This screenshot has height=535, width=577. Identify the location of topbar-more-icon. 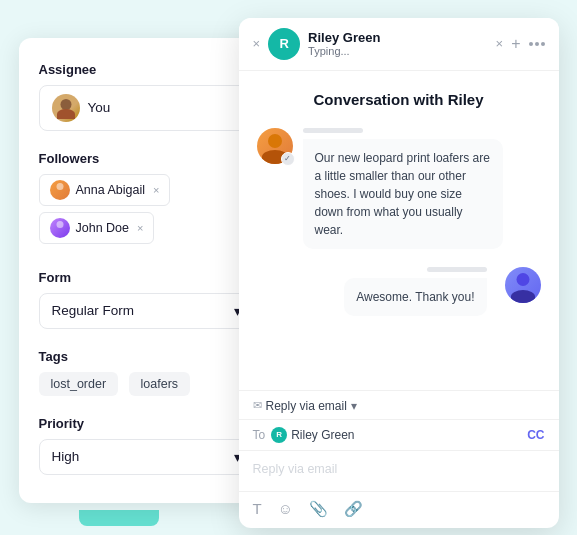
(537, 44).